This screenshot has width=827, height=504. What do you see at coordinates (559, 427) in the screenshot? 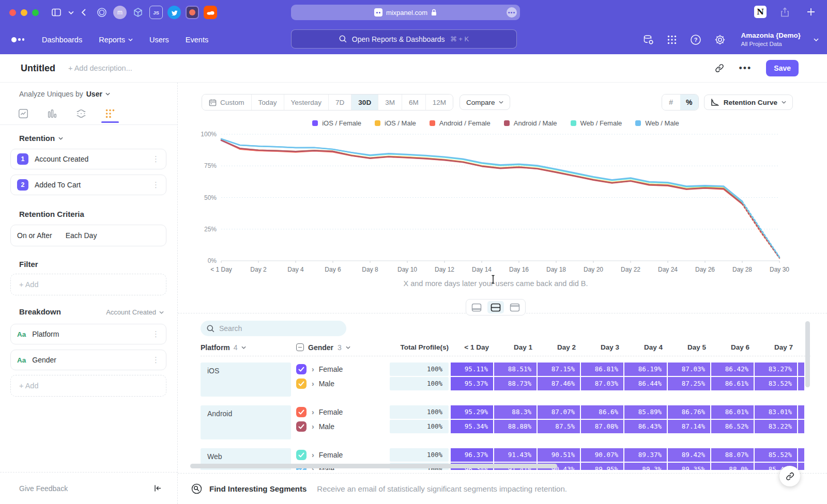
I see `retention-value-cell: 87.5%` at bounding box center [559, 427].